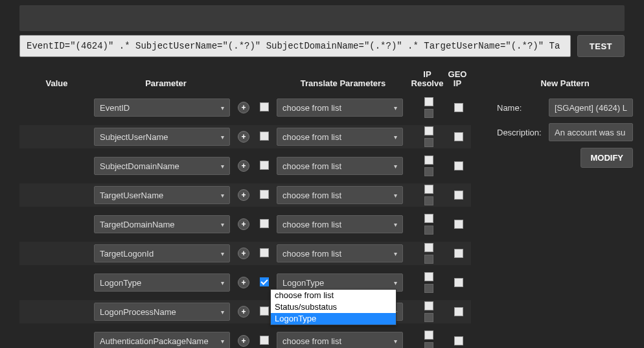  Describe the element at coordinates (245, 108) in the screenshot. I see `table-row: EventID▾+choose from list▾` at that location.